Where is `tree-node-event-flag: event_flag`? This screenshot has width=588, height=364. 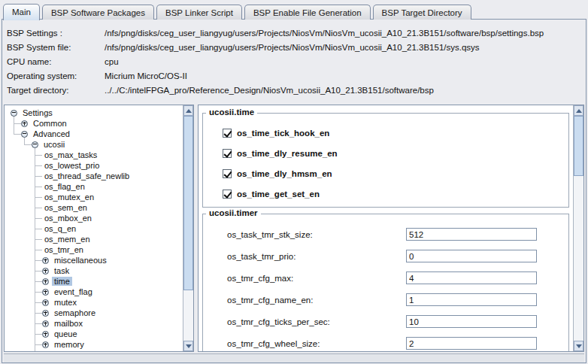
tree-node-event-flag: event_flag is located at coordinates (93, 292).